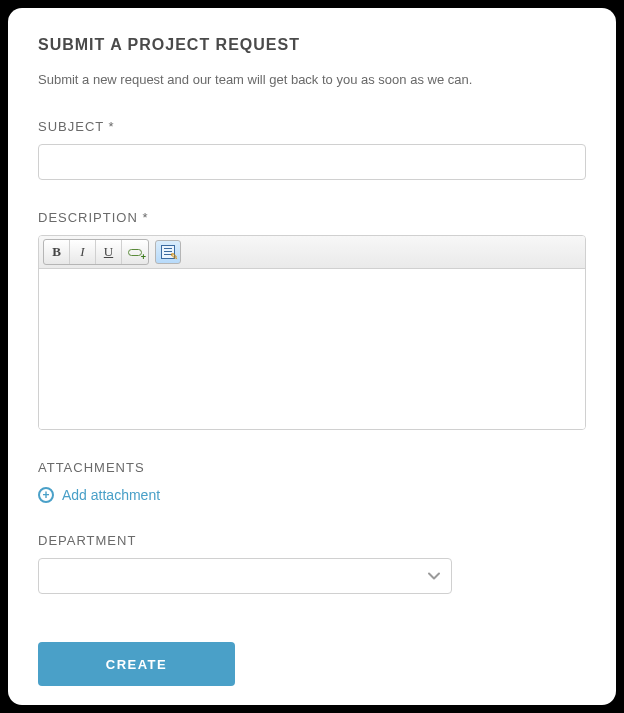  I want to click on subject-input, so click(312, 162).